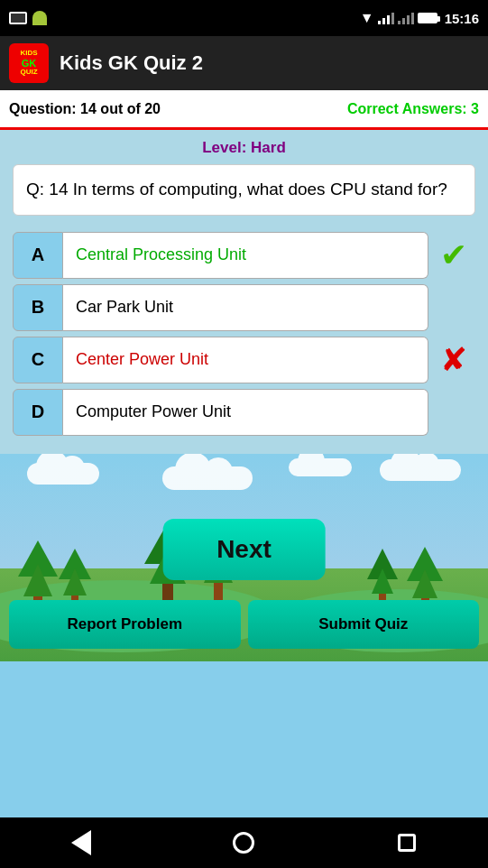 This screenshot has height=868, width=488. Describe the element at coordinates (244, 255) in the screenshot. I see `answer-row-a: A Central Processing Unit ✔` at that location.